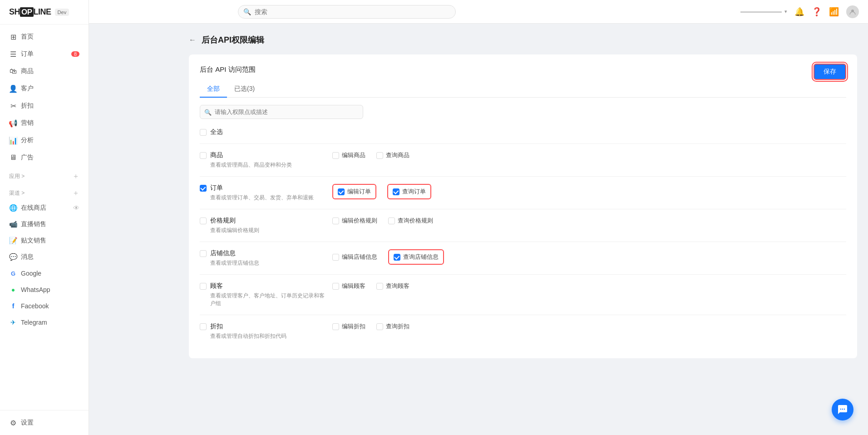 The height and width of the screenshot is (435, 868). I want to click on bell-icon: 🔔, so click(799, 12).